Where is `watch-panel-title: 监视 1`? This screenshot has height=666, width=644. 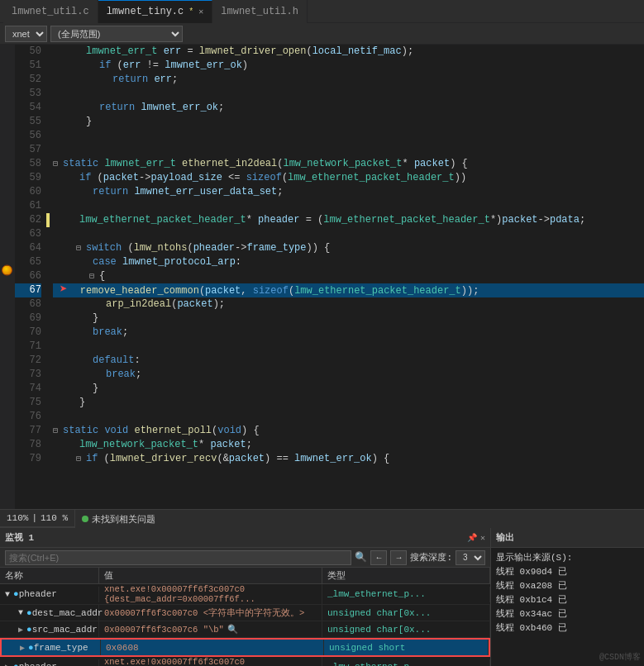 watch-panel-title: 监视 1 is located at coordinates (20, 537).